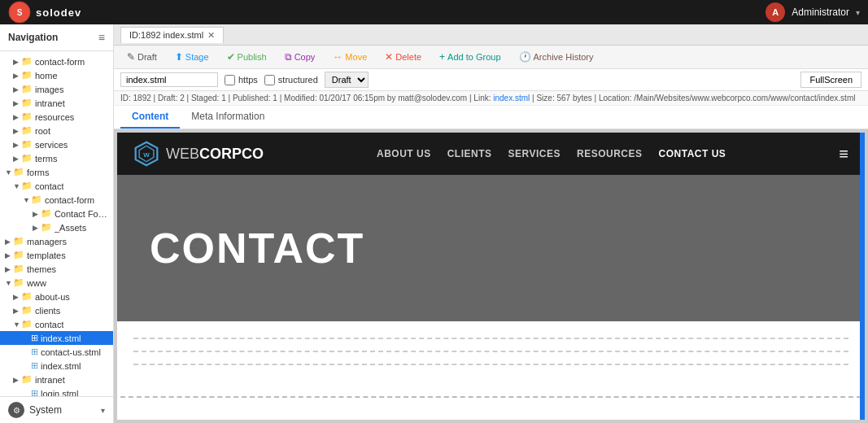  Describe the element at coordinates (491, 357) in the screenshot. I see `dashed-lines-section` at that location.